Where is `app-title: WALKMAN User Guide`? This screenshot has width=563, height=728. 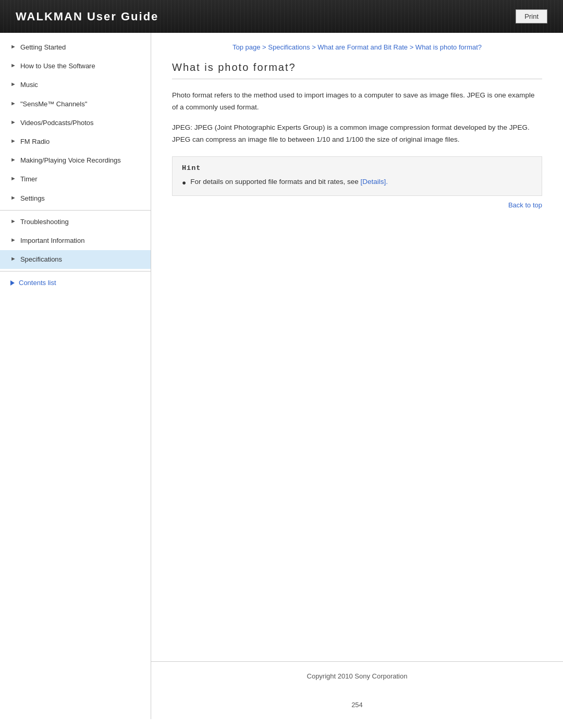 app-title: WALKMAN User Guide is located at coordinates (87, 17).